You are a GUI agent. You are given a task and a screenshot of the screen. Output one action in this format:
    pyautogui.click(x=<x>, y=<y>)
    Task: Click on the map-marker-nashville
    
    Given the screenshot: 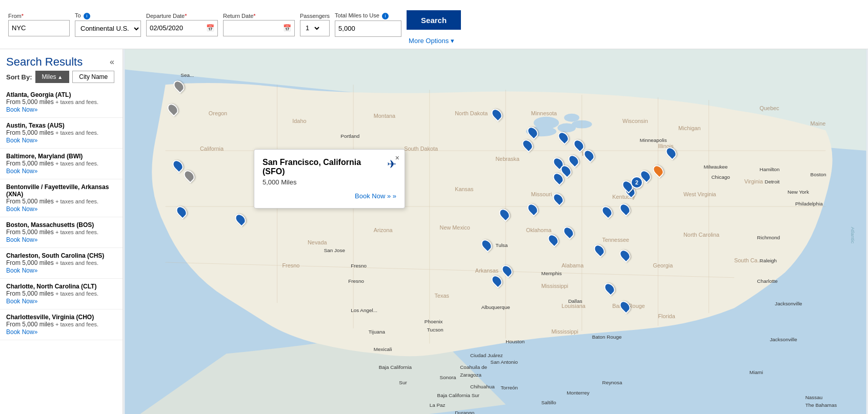 What is the action you would take?
    pyautogui.click(x=558, y=199)
    